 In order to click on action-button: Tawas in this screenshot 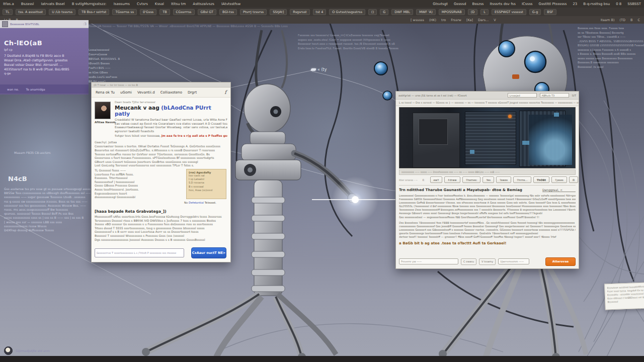, I will do `click(504, 180)`.